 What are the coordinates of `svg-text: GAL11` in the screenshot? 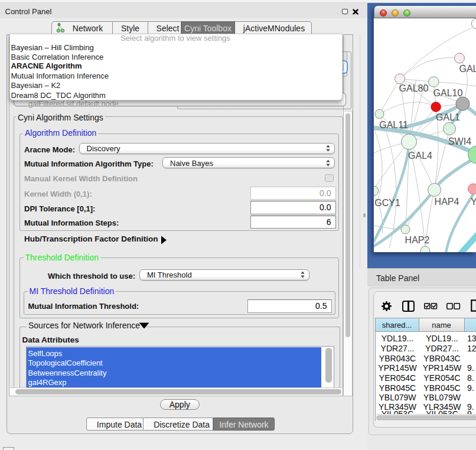 It's located at (393, 125).